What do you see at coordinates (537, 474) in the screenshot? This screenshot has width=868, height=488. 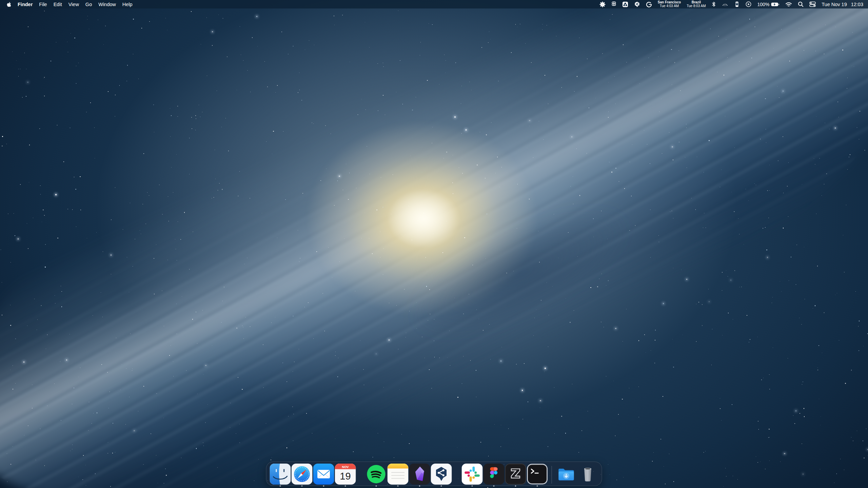 I see `dock-terminal` at bounding box center [537, 474].